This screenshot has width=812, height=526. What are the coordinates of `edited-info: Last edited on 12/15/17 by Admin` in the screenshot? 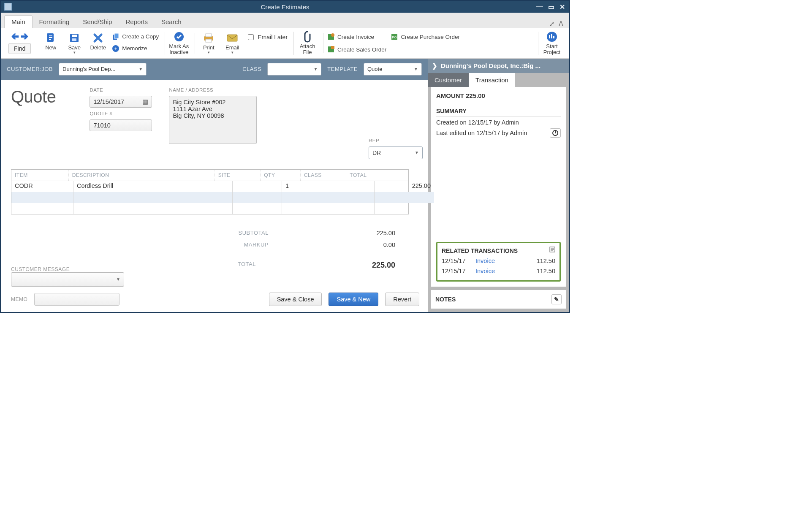 It's located at (481, 133).